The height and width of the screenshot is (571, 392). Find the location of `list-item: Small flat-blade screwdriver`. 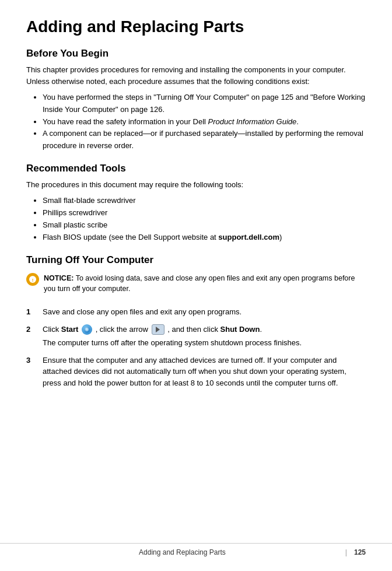

list-item: Small flat-blade screwdriver is located at coordinates (204, 201).